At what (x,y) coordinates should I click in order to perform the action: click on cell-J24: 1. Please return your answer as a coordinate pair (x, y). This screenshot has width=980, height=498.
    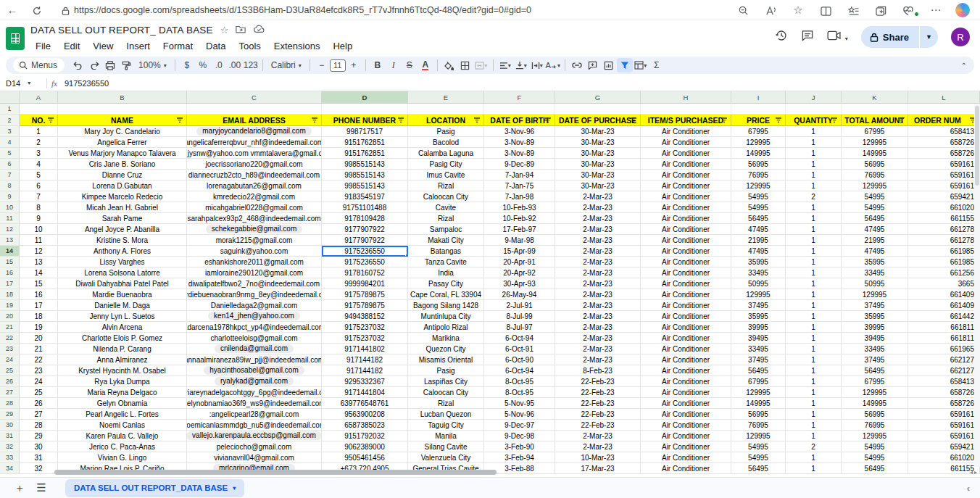
    Looking at the image, I should click on (813, 360).